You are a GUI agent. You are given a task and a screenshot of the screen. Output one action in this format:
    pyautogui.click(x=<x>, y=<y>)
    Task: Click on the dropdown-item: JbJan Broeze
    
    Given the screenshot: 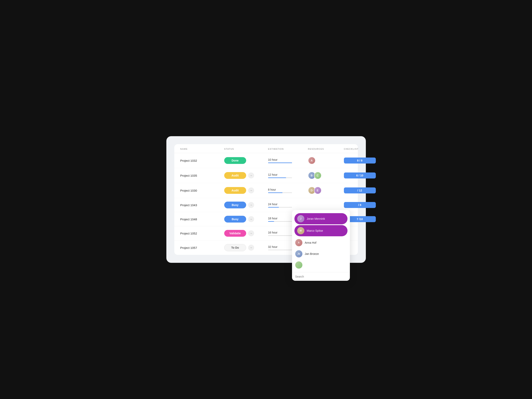 What is the action you would take?
    pyautogui.click(x=321, y=254)
    